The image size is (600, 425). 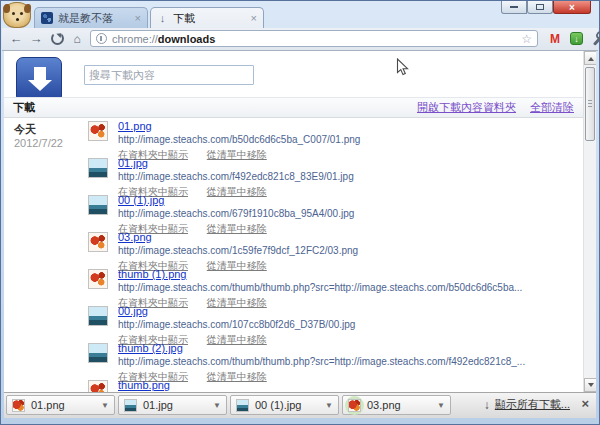 What do you see at coordinates (176, 405) in the screenshot?
I see `shelf-item-label: 01.jpg` at bounding box center [176, 405].